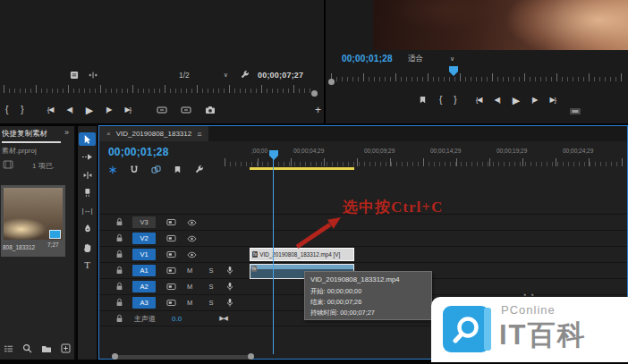 The image size is (628, 364). I want to click on source-scrollbar-handle, so click(315, 93).